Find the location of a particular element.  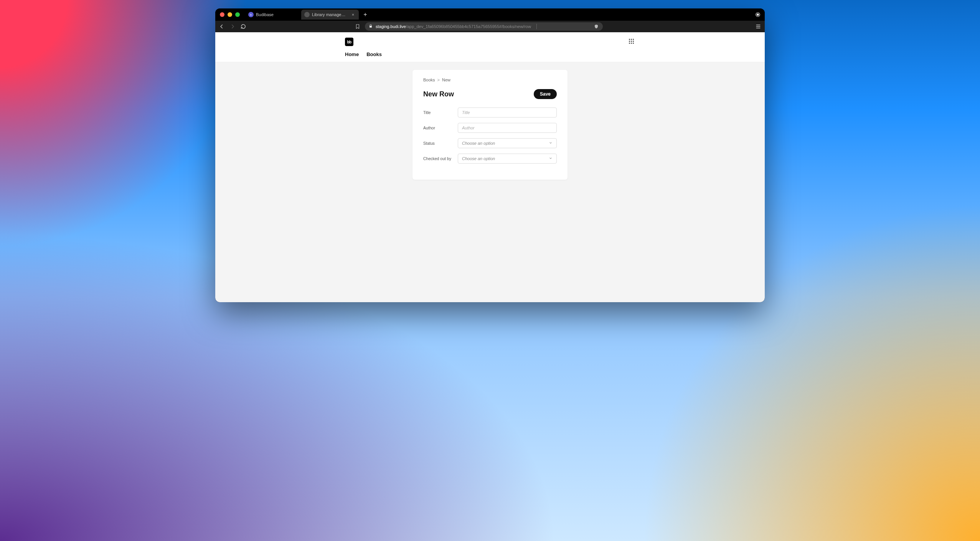

browser-toolbar: staging.budi.live/app_dev_1fa65096b85045… is located at coordinates (490, 26).